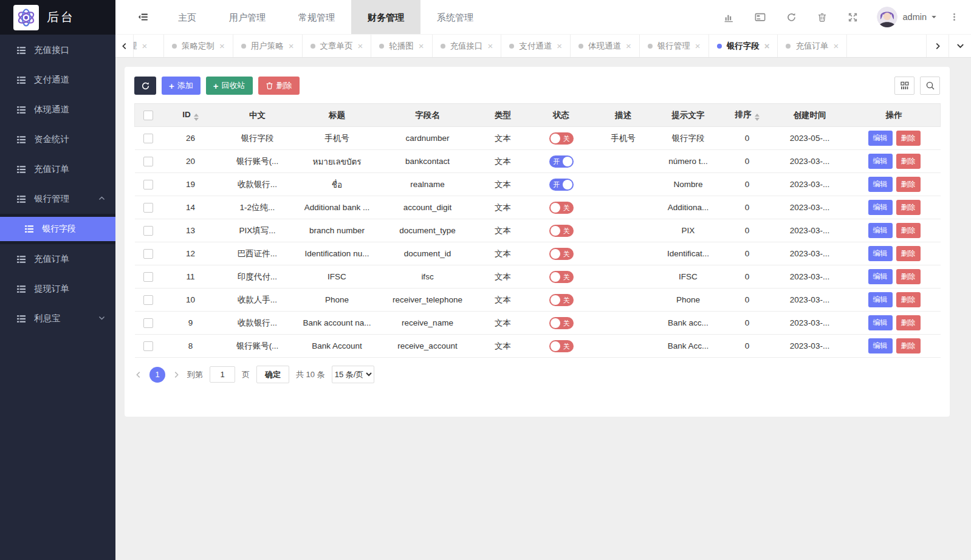 This screenshot has height=560, width=971. What do you see at coordinates (853, 17) in the screenshot?
I see `fullscreen-icon` at bounding box center [853, 17].